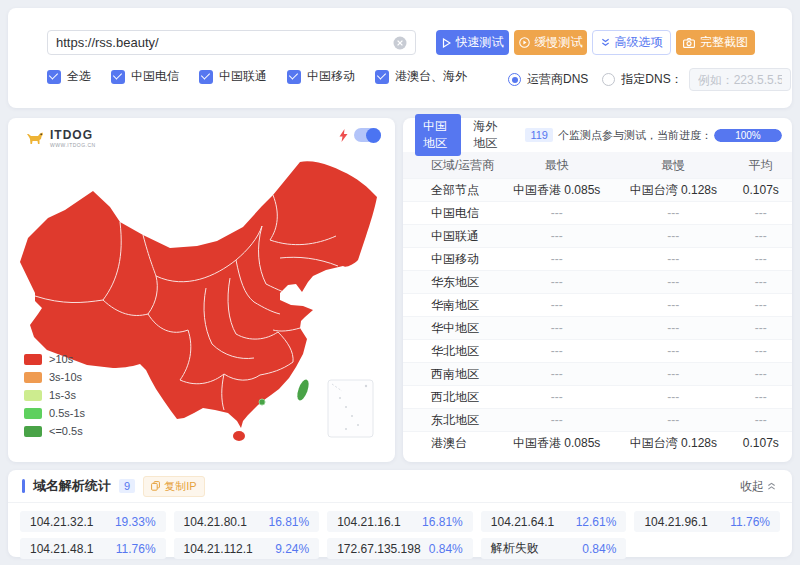 The image size is (800, 565). Describe the element at coordinates (598, 282) in the screenshot. I see `table-row: 华东地区---------` at that location.